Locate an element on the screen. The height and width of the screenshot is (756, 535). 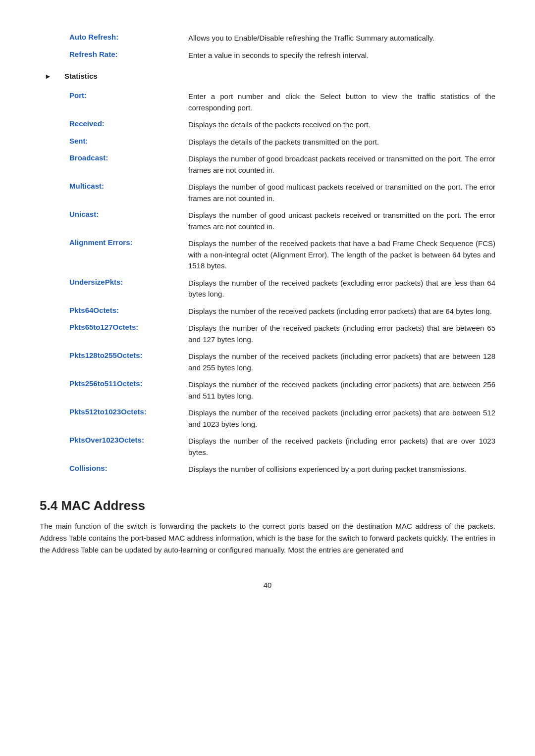
stat-undersizepkts-row: UndersizePkts: Displays the number of th… is located at coordinates (282, 289).